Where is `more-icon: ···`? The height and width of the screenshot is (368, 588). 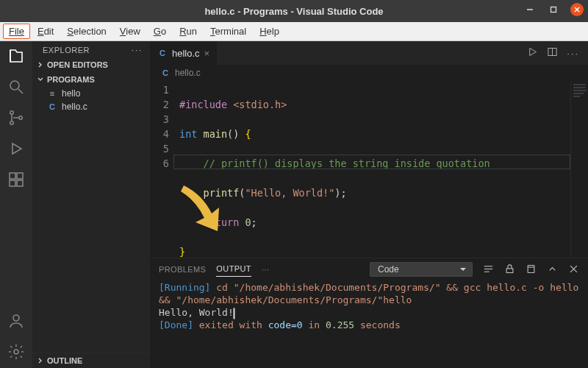 more-icon: ··· is located at coordinates (573, 53).